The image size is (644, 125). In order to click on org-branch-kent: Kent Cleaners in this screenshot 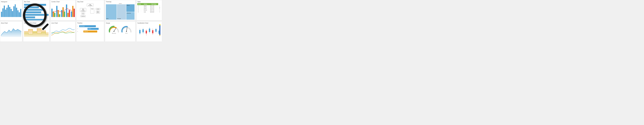, I will do `click(83, 15)`.